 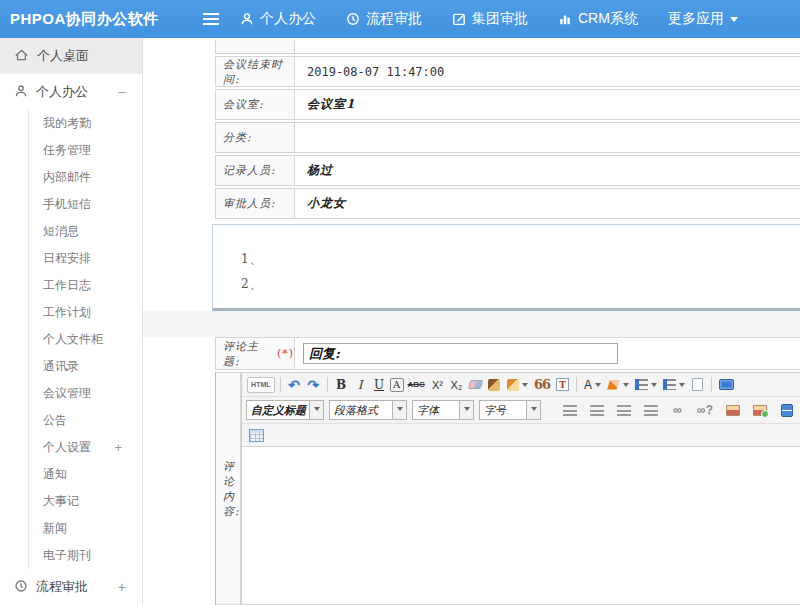 What do you see at coordinates (368, 410) in the screenshot?
I see `paragraph-format-select: 段落格式` at bounding box center [368, 410].